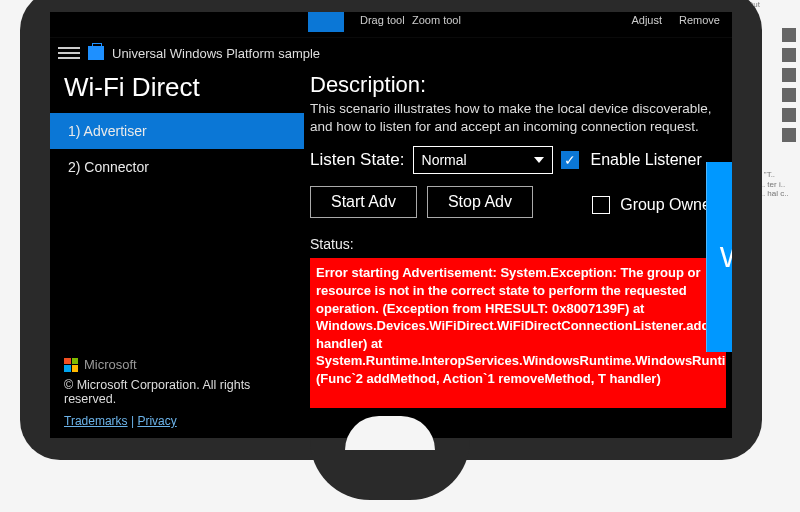  Describe the element at coordinates (646, 20) in the screenshot. I see `adjust-button: Adjust` at that location.